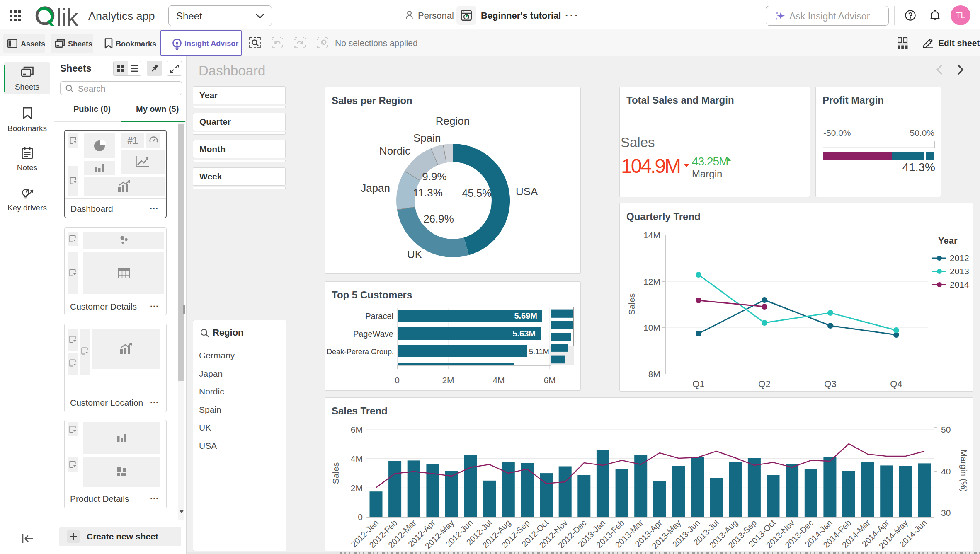 The height and width of the screenshot is (554, 980). I want to click on svg-text: 11.3%, so click(428, 193).